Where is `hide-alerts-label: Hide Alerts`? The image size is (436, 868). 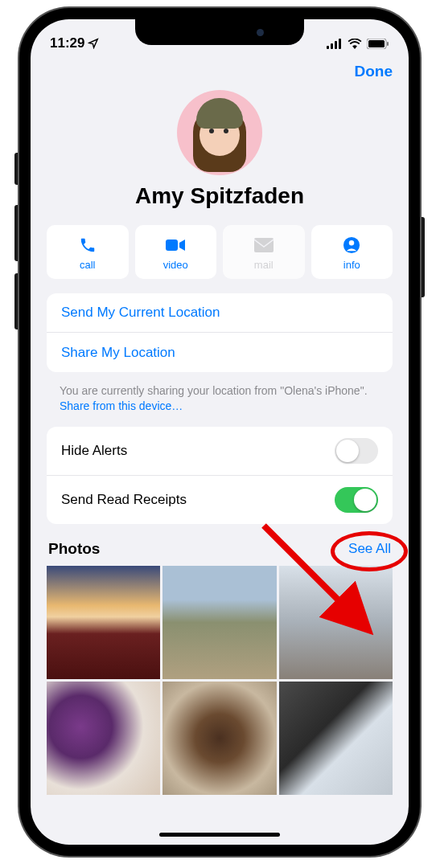 hide-alerts-label: Hide Alerts is located at coordinates (94, 451).